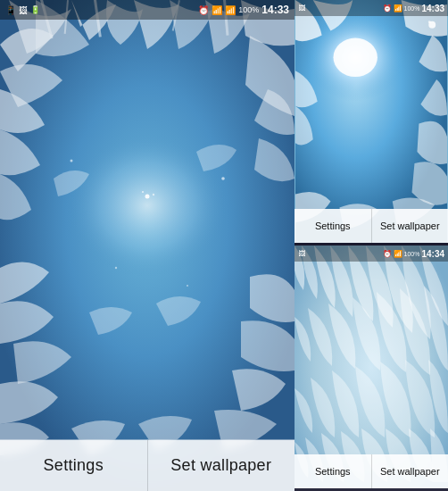 This screenshot has width=448, height=491. I want to click on alarm-icon: ⏰, so click(203, 11).